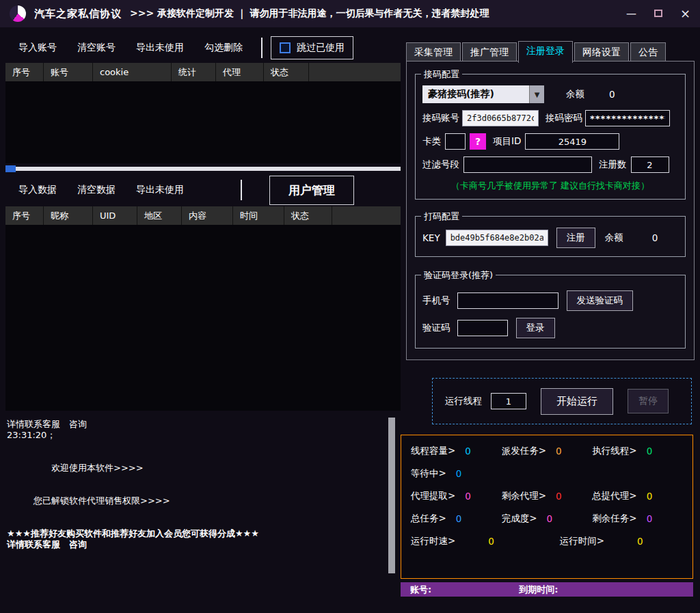 The image size is (700, 613). Describe the element at coordinates (203, 501) in the screenshot. I see `log-line: 您已解锁软件代理销售权限>>>>` at that location.